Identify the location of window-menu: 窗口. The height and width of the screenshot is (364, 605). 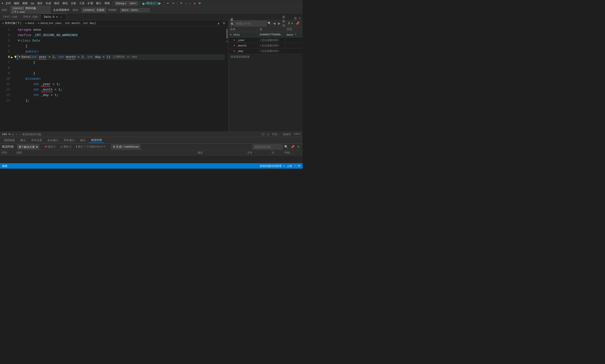
(99, 3).